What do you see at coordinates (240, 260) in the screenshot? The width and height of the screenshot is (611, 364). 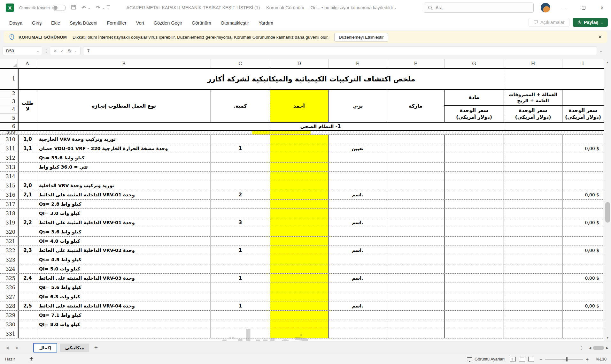 I see `cell-C323` at bounding box center [240, 260].